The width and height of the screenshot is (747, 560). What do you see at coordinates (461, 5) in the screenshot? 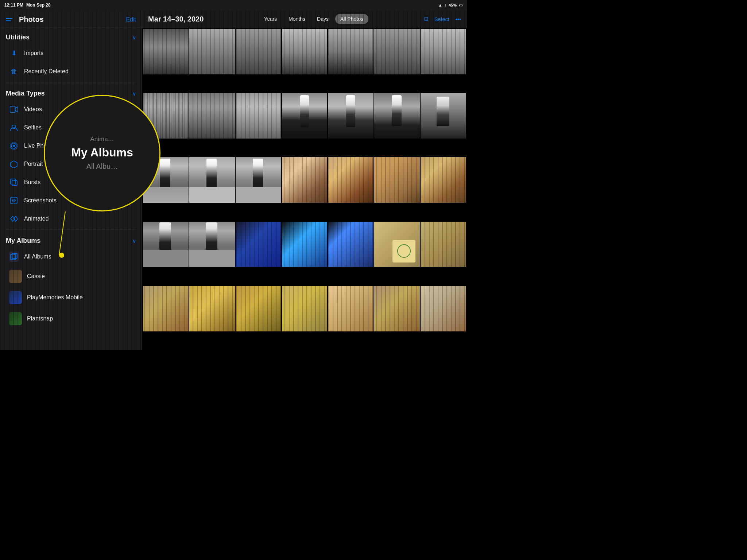
I see `battery-icon: ▭` at bounding box center [461, 5].